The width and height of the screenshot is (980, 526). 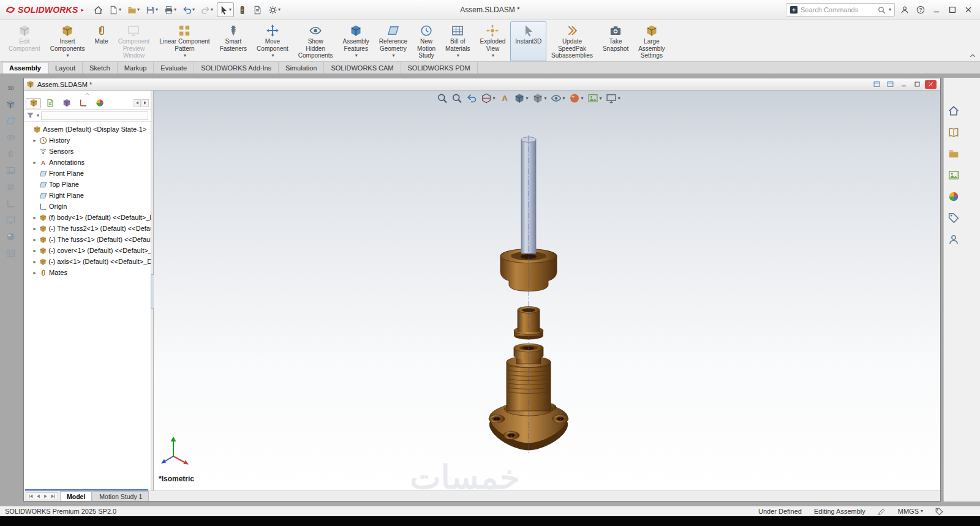 I want to click on file-explorer-button, so click(x=954, y=154).